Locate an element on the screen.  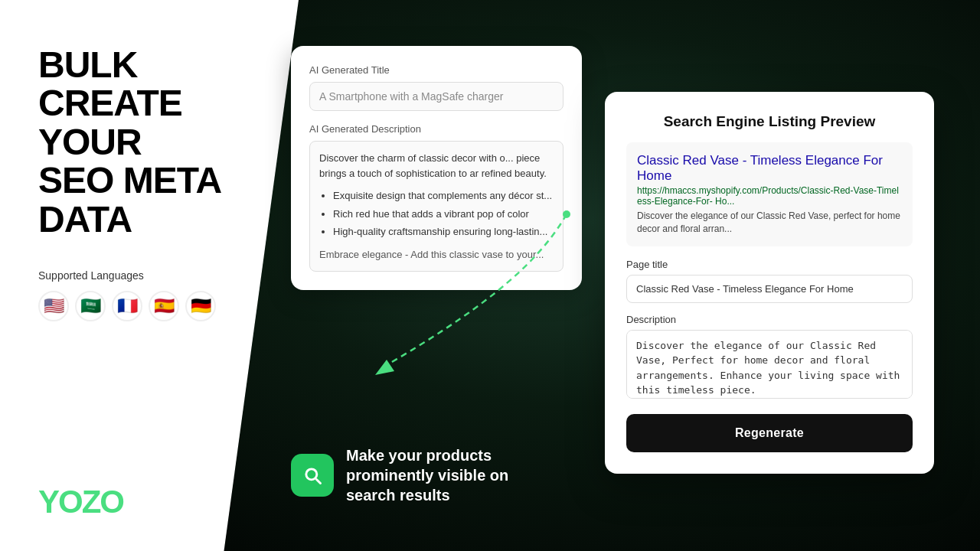
flag-us: 🇺🇸 is located at coordinates (54, 306).